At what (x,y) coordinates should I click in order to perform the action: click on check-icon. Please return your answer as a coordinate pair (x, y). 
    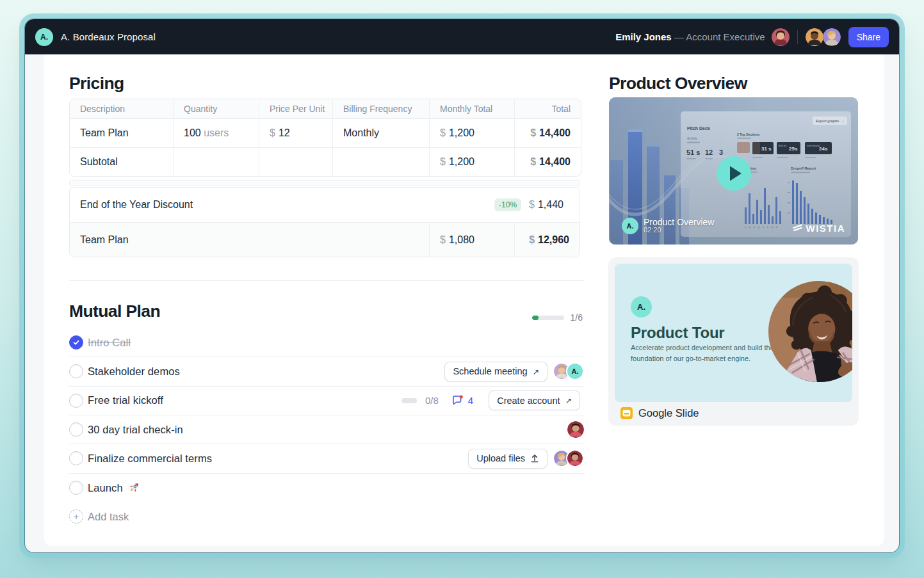
    Looking at the image, I should click on (76, 342).